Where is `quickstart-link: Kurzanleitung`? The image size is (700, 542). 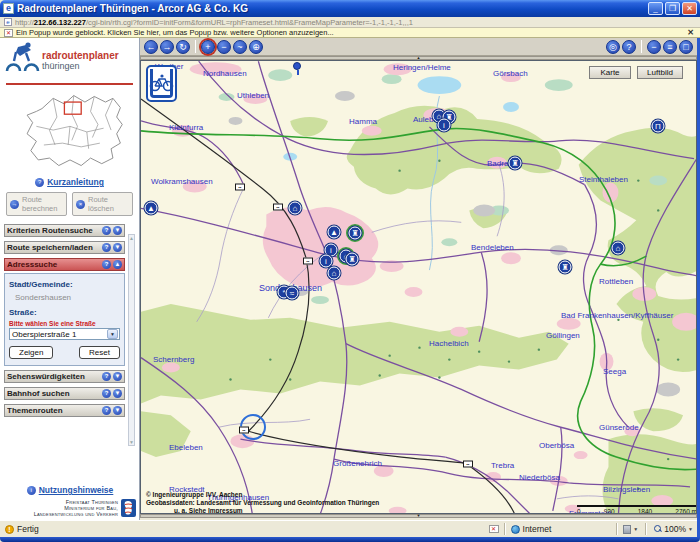
quickstart-link: Kurzanleitung is located at coordinates (76, 182).